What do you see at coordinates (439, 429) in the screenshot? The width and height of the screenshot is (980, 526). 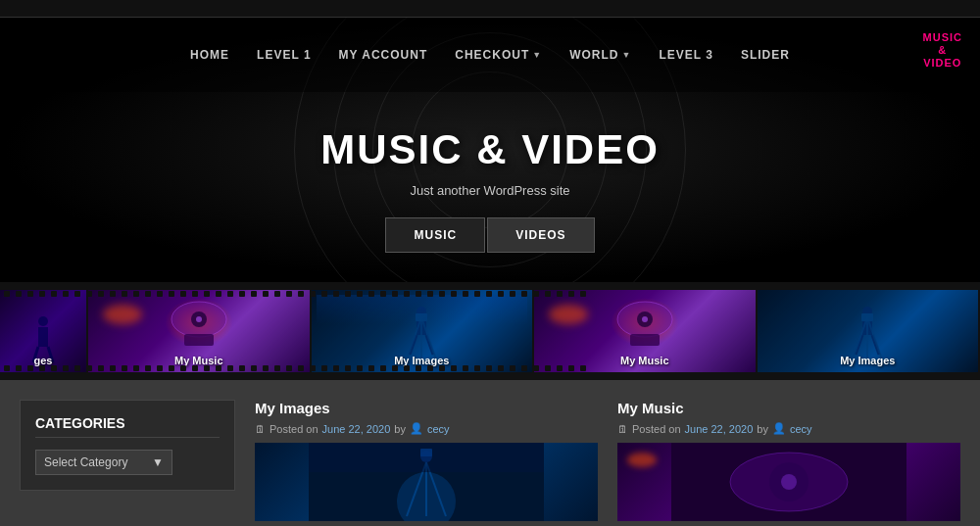 I see `post-author-0: cecy` at bounding box center [439, 429].